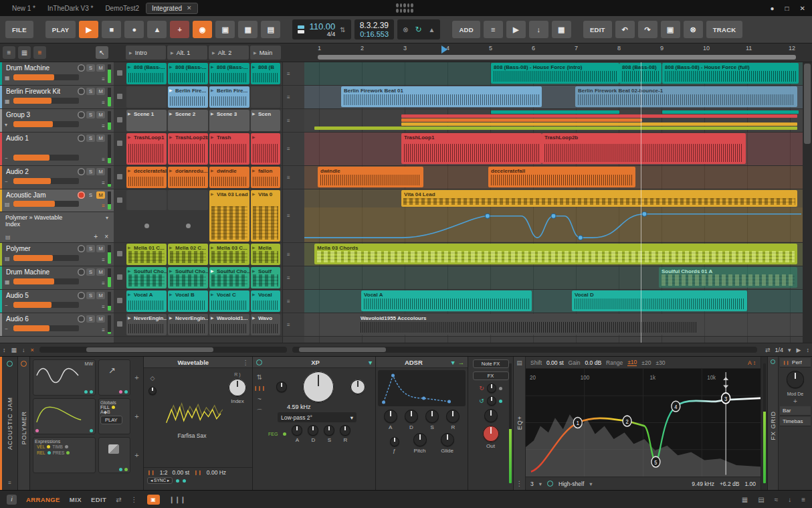  What do you see at coordinates (472, 149) in the screenshot?
I see `arranger-clip: TrashLoop1` at bounding box center [472, 149].